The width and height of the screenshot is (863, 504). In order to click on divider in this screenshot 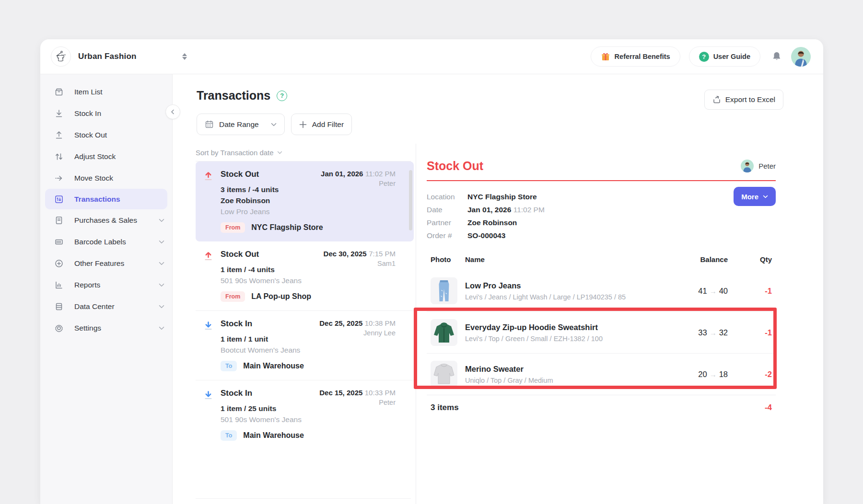, I will do `click(303, 498)`.